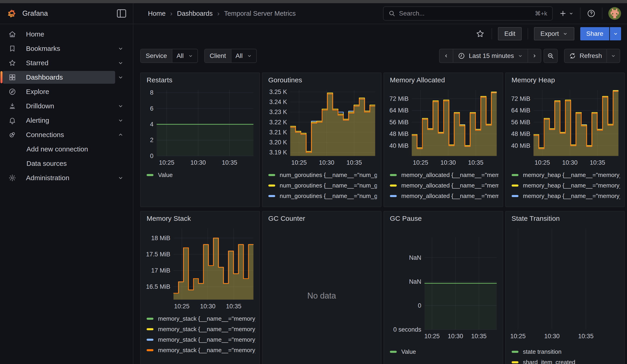 This screenshot has height=364, width=627. What do you see at coordinates (510, 34) in the screenshot?
I see `edit-button: Edit` at bounding box center [510, 34].